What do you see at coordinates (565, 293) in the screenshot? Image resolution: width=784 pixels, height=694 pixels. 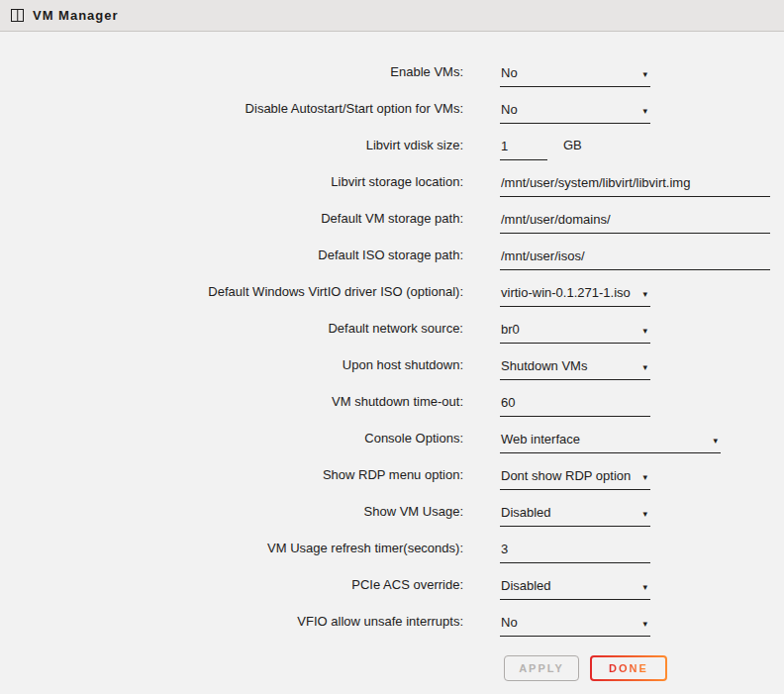 I see `select-value: virtio-win-0.1.271-1.iso` at bounding box center [565, 293].